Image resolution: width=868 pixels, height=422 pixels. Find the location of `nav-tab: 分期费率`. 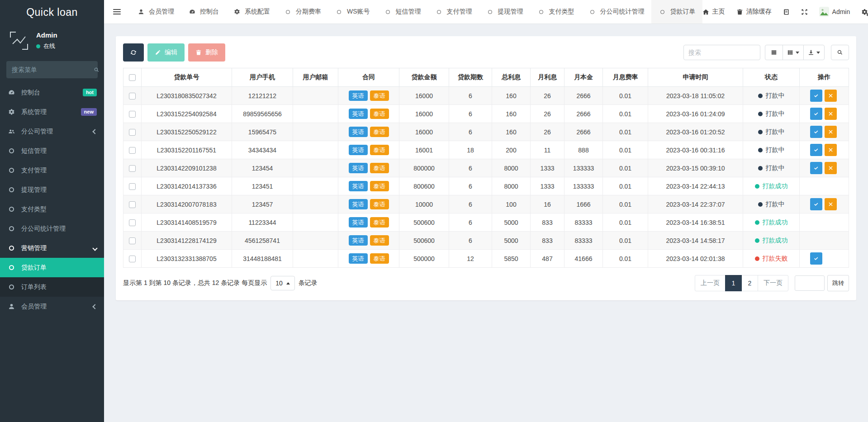

nav-tab: 分期费率 is located at coordinates (302, 12).